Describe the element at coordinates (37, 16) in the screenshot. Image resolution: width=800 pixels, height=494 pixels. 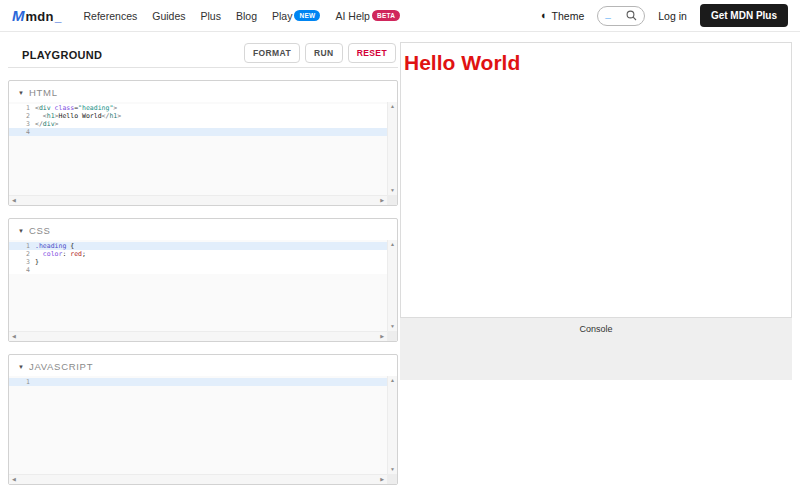
I see `mdn-logo: M mdn _` at that location.